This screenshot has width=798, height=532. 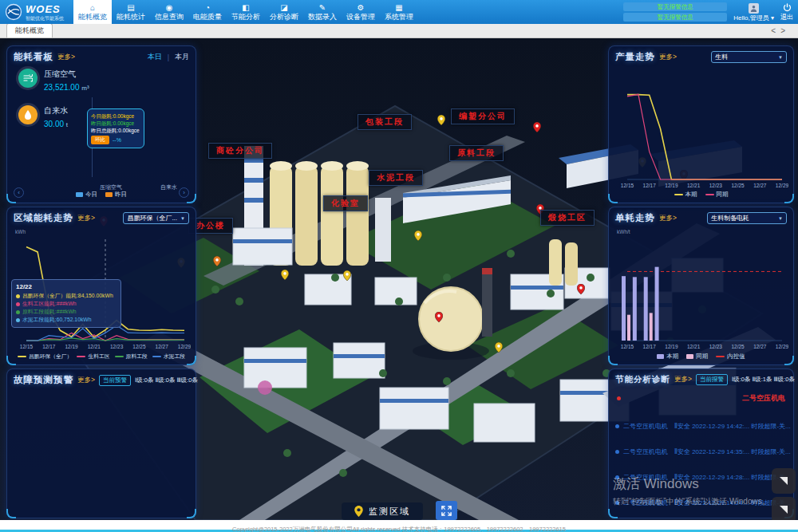 What do you see at coordinates (207, 12) in the screenshot?
I see `nav-item-power-quality: ◔ 电能质量` at bounding box center [207, 12].